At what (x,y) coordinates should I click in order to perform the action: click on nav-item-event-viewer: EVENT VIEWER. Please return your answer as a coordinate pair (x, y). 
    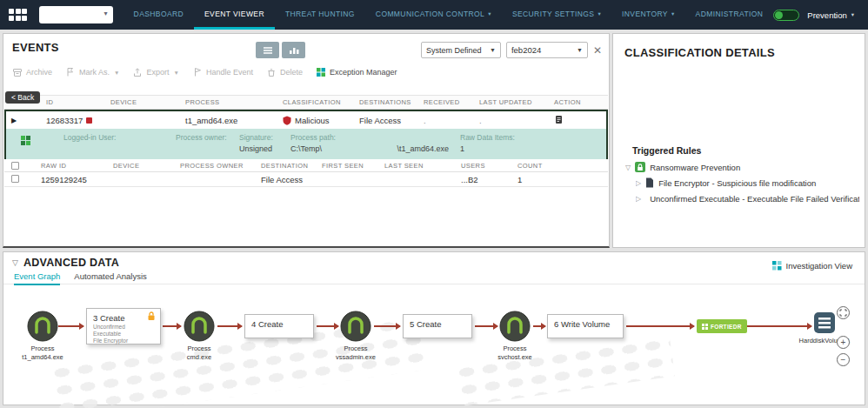
    Looking at the image, I should click on (235, 15).